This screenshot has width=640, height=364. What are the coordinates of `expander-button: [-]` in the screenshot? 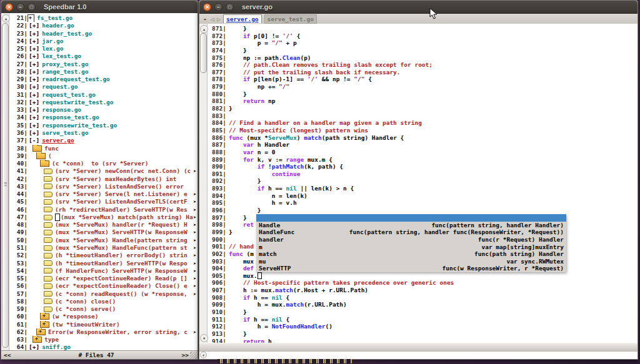 It's located at (34, 140).